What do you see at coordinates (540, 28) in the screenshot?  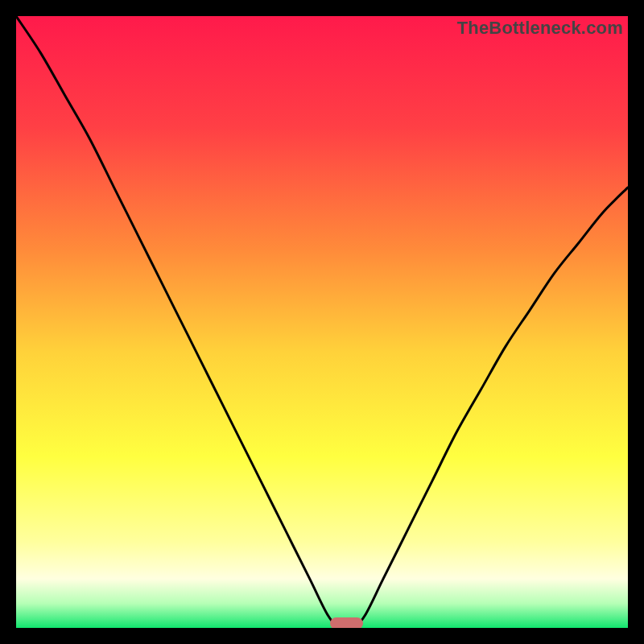 I see `watermark-text: TheBottleneck.com` at bounding box center [540, 28].